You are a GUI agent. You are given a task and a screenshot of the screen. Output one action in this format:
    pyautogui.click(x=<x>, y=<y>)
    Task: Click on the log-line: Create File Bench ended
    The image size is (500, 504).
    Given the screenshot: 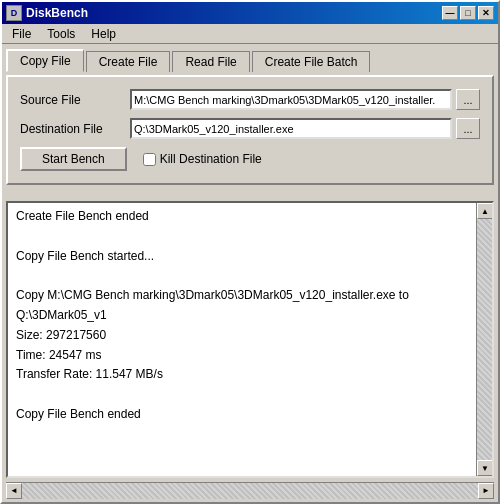 What is the action you would take?
    pyautogui.click(x=242, y=217)
    